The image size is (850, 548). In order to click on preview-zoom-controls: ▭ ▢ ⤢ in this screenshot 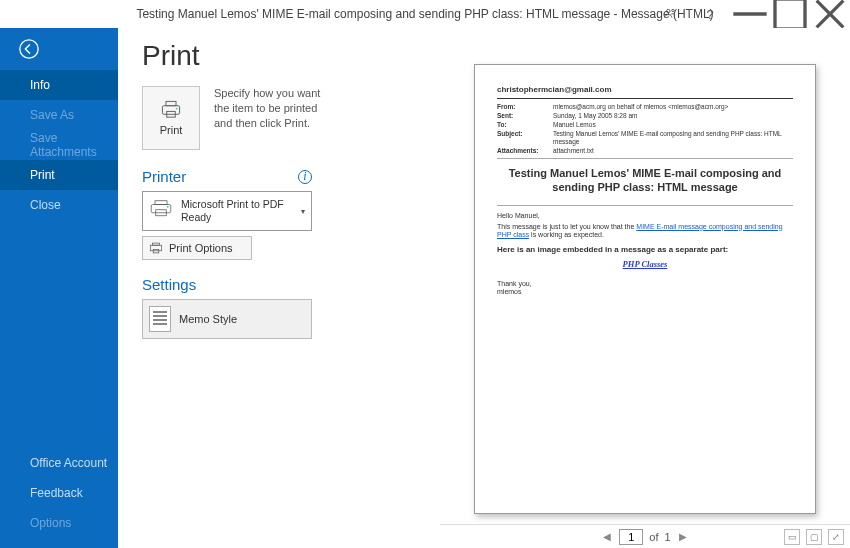, I will do `click(814, 537)`.